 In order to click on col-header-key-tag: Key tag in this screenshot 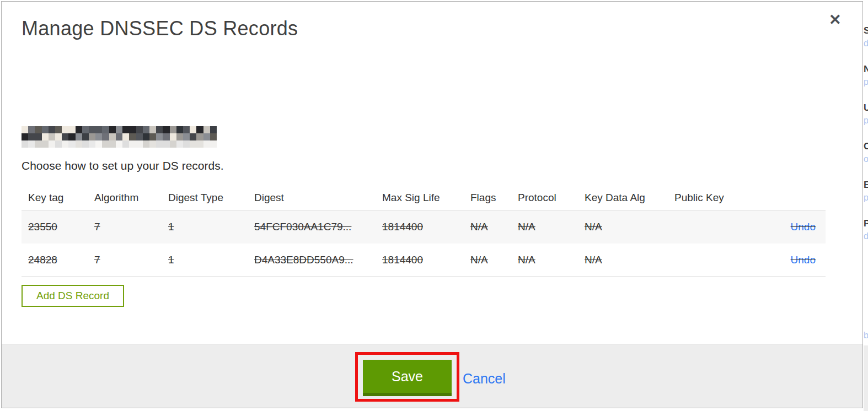, I will do `click(55, 198)`.